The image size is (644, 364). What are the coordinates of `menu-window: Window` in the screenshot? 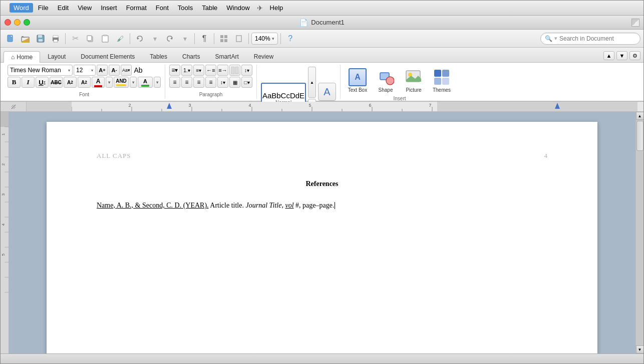 It's located at (238, 8).